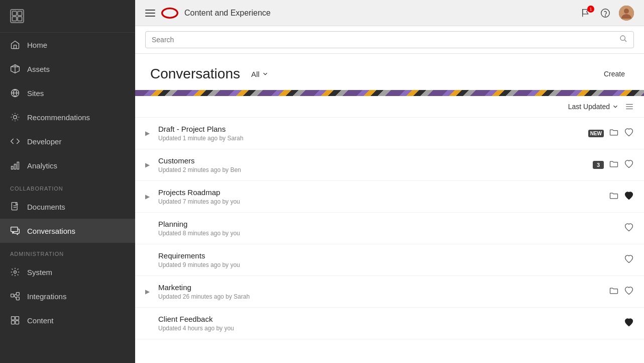  Describe the element at coordinates (67, 93) in the screenshot. I see `sidebar-item-sites: Sites` at that location.